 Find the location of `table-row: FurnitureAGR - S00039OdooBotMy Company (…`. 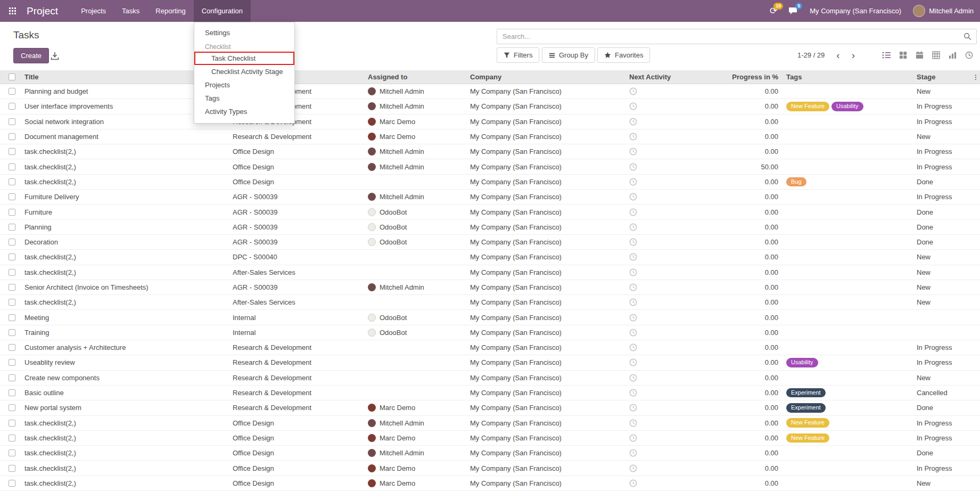

table-row: FurnitureAGR - S00039OdooBotMy Company (… is located at coordinates (490, 212).